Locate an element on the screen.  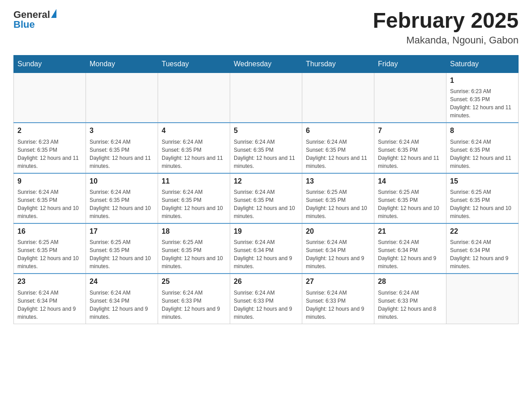
day-number: 9 is located at coordinates (50, 181).